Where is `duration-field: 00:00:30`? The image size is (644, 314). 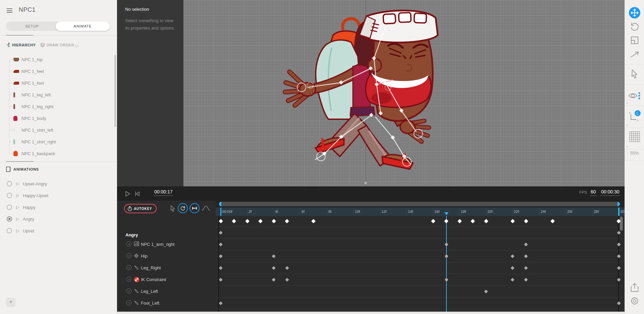 duration-field: 00:00:30 is located at coordinates (610, 192).